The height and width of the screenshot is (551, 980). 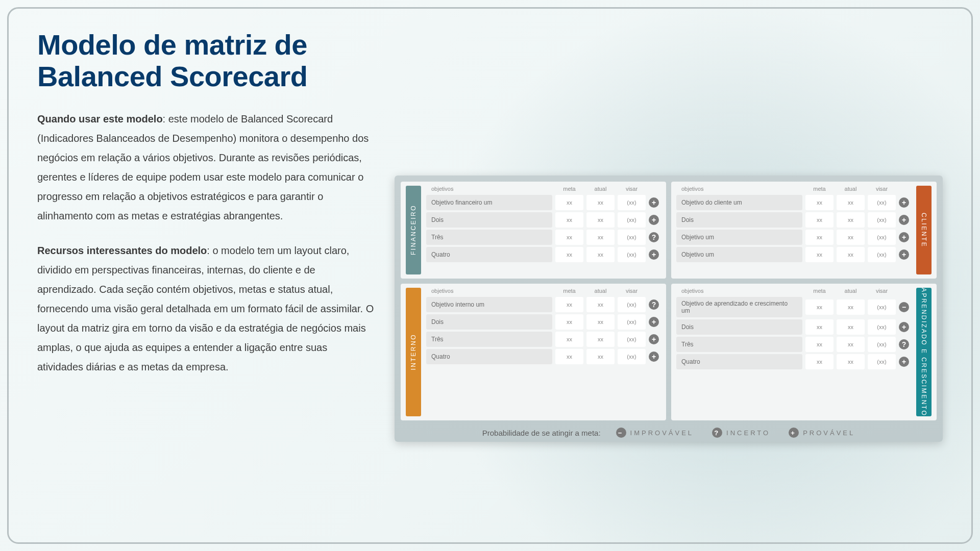 I want to click on page-title: Modelo de matriz de Balanced Scorecard, so click(x=206, y=60).